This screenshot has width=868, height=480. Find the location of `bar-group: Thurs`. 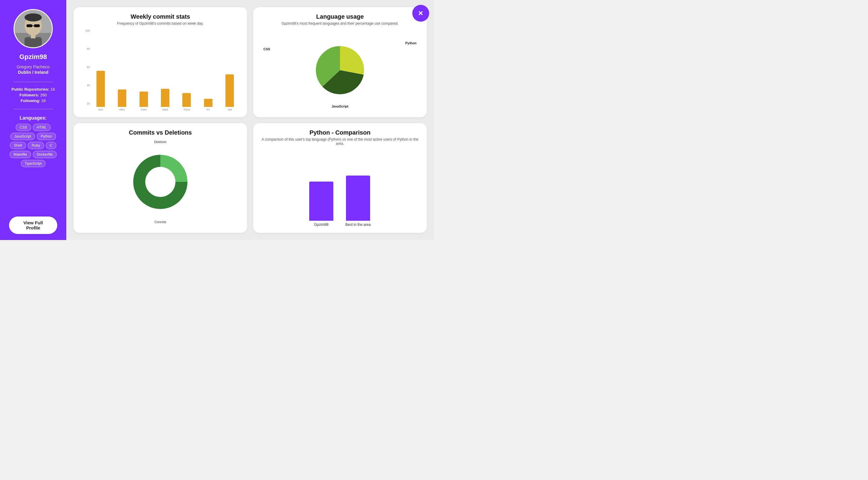

bar-group: Thurs is located at coordinates (187, 102).